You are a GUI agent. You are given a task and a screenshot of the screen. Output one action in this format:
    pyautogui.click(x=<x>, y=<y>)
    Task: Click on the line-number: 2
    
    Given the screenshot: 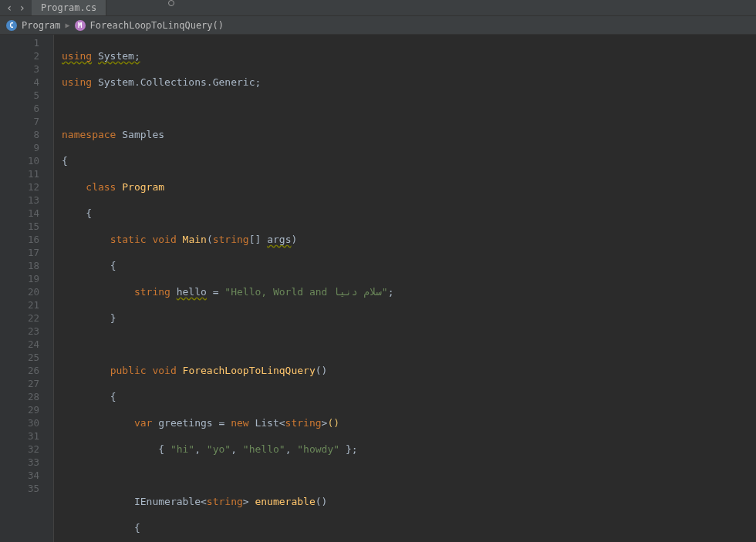 What is the action you would take?
    pyautogui.click(x=20, y=56)
    